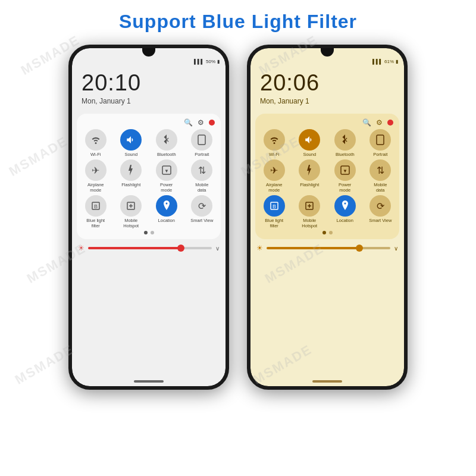 The height and width of the screenshot is (476, 476). Describe the element at coordinates (218, 62) in the screenshot. I see `battery-icon-left: ▮` at that location.